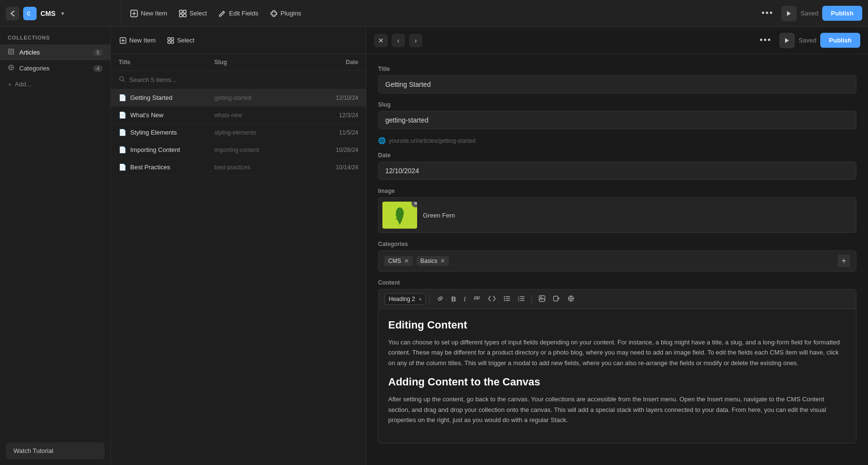  Describe the element at coordinates (617, 244) in the screenshot. I see `categories-field-label: Categories` at that location.